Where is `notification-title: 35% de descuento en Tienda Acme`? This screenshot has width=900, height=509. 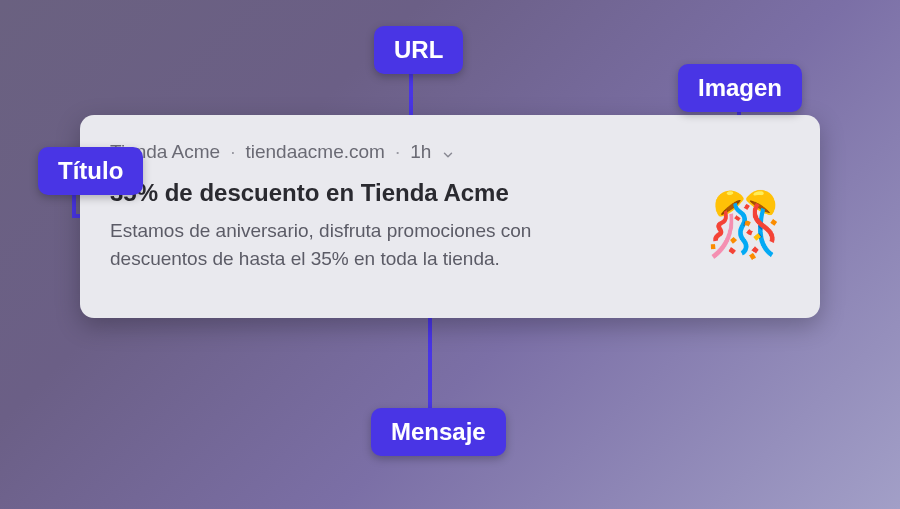
notification-title: 35% de descuento en Tienda Acme is located at coordinates (395, 193).